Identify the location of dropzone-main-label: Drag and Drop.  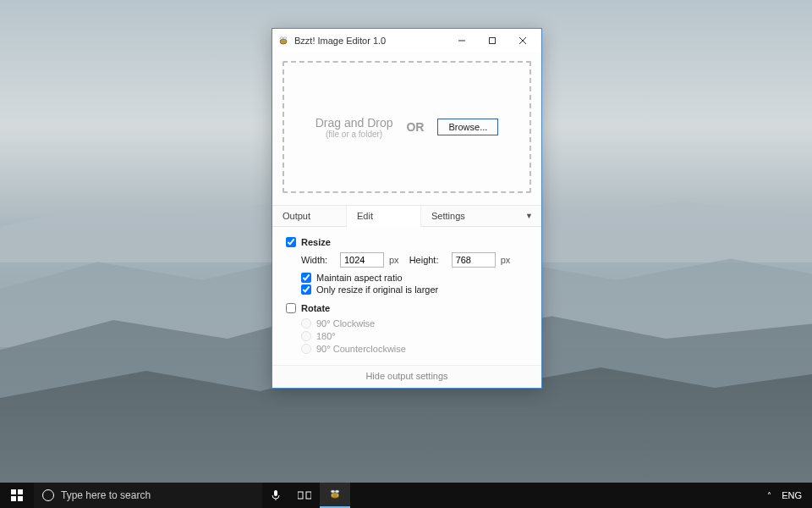
(354, 123).